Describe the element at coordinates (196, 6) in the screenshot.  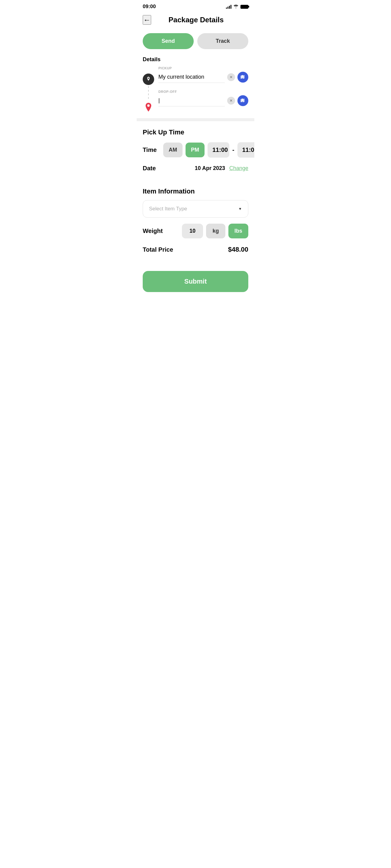
I see `status-bar: 09:00` at that location.